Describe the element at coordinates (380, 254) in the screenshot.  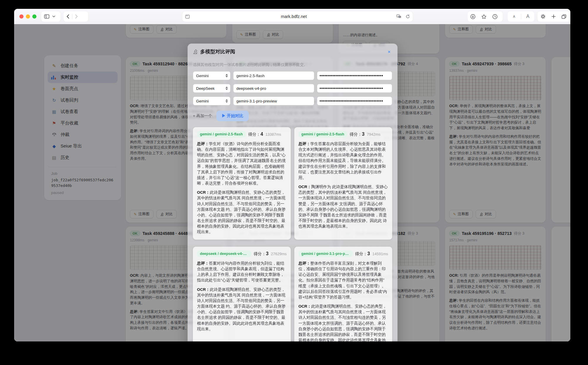
I see `result-latency: 14591ms` at that location.